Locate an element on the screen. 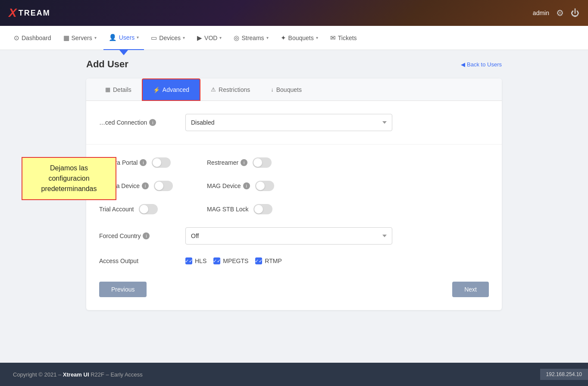 This screenshot has width=588, height=386. toggle-group-1: Ministra Portal i Restreamer i is located at coordinates (294, 163).